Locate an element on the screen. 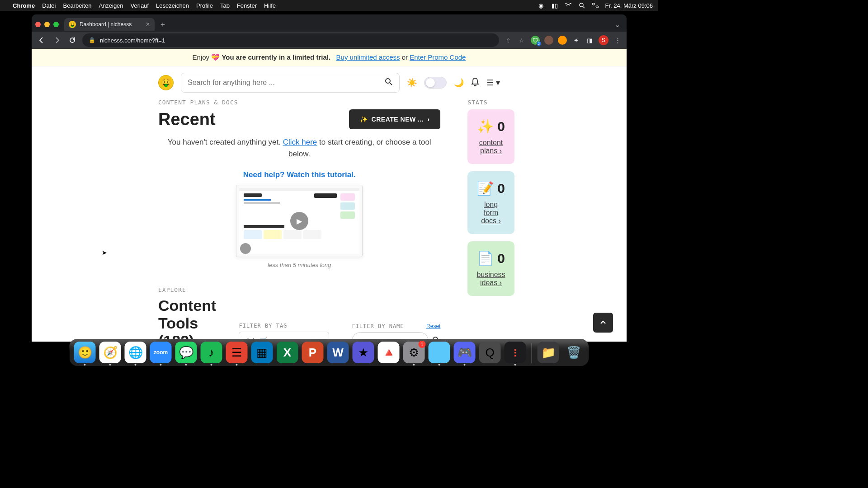 This screenshot has height=488, width=868. moon-icon: 🌙 is located at coordinates (459, 83).